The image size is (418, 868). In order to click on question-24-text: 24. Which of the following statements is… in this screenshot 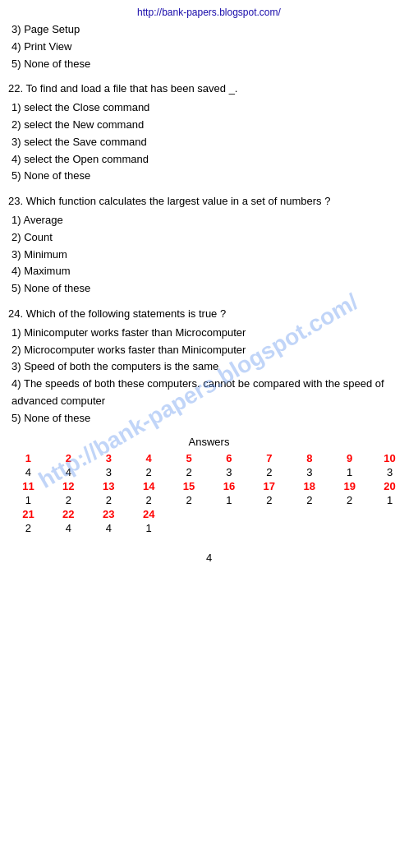, I will do `click(209, 314)`.